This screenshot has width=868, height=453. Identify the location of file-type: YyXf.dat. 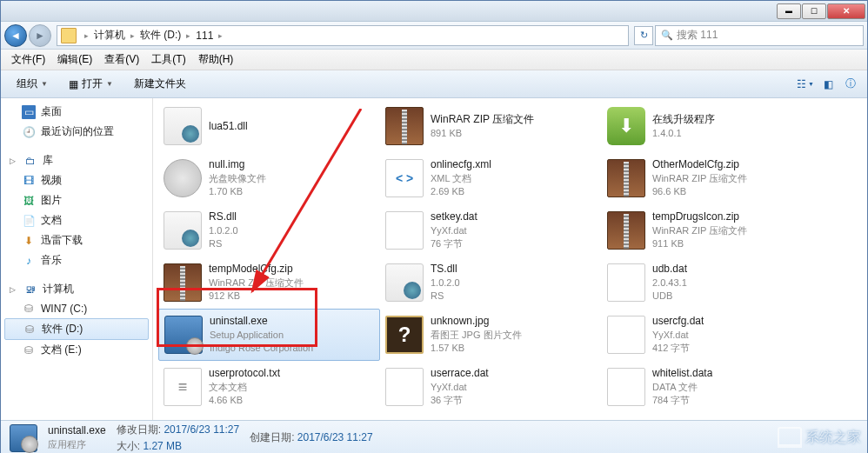
(459, 388).